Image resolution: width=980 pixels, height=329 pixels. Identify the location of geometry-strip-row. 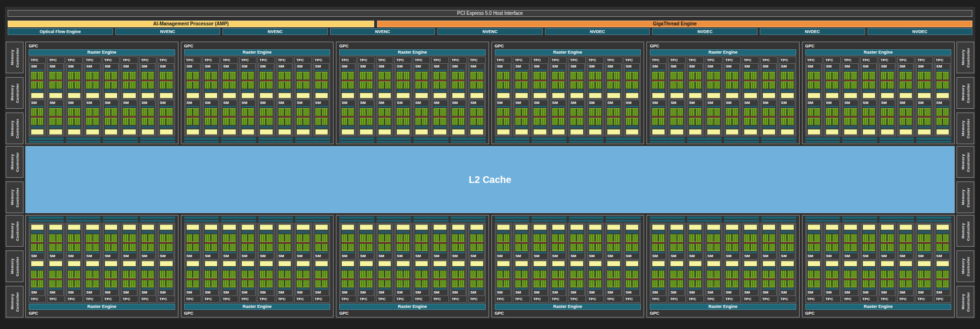
(879, 142).